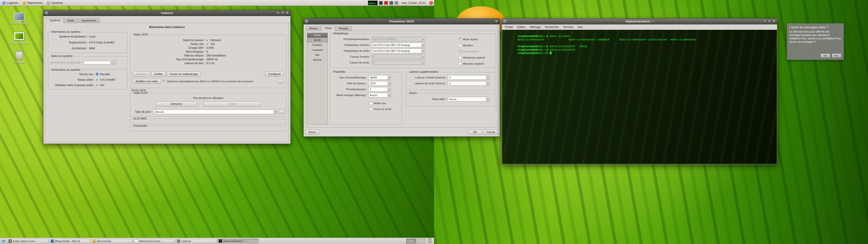 Image resolution: width=868 pixels, height=244 pixels. I want to click on menu-item: Terminal, so click(568, 27).